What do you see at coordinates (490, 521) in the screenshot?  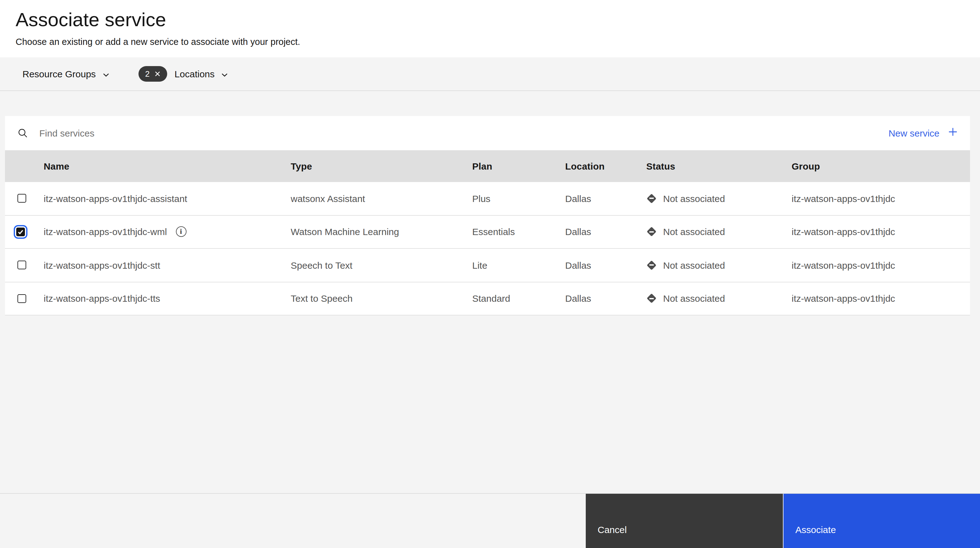 I see `dialog-footer: Cancel Associate` at bounding box center [490, 521].